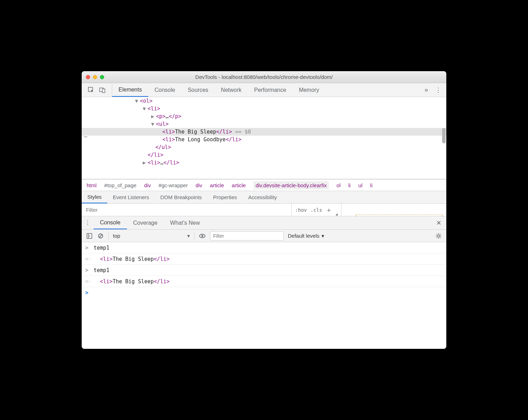 The width and height of the screenshot is (528, 420). What do you see at coordinates (93, 77) in the screenshot?
I see `traffic-lights` at bounding box center [93, 77].